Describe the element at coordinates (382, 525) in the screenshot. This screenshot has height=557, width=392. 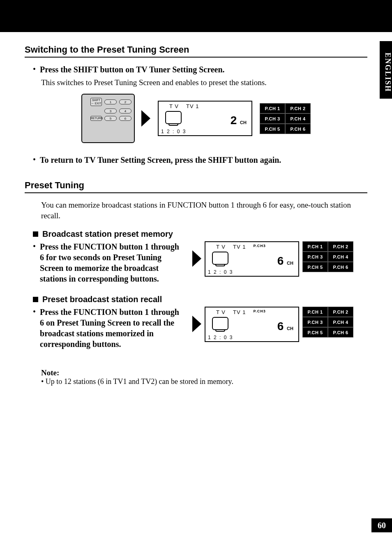
I see `page-number: 60` at that location.